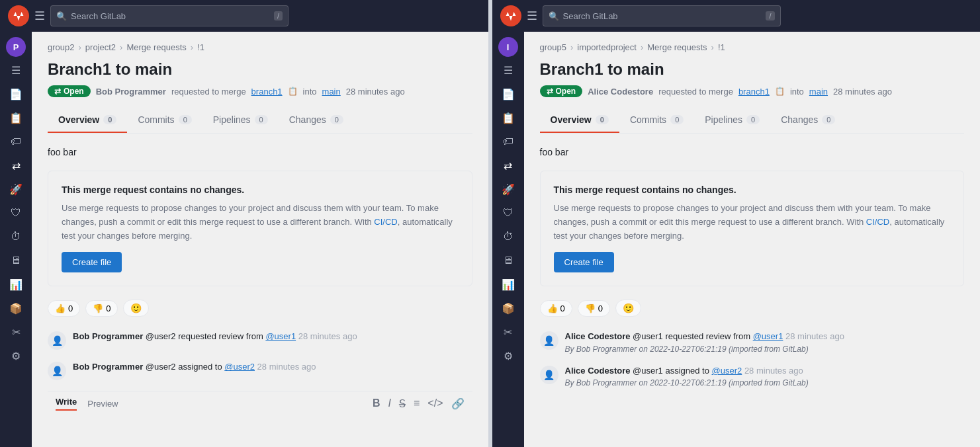 The image size is (980, 447). What do you see at coordinates (64, 308) in the screenshot?
I see `thumbs-up-btn-left: 👍 0` at bounding box center [64, 308].